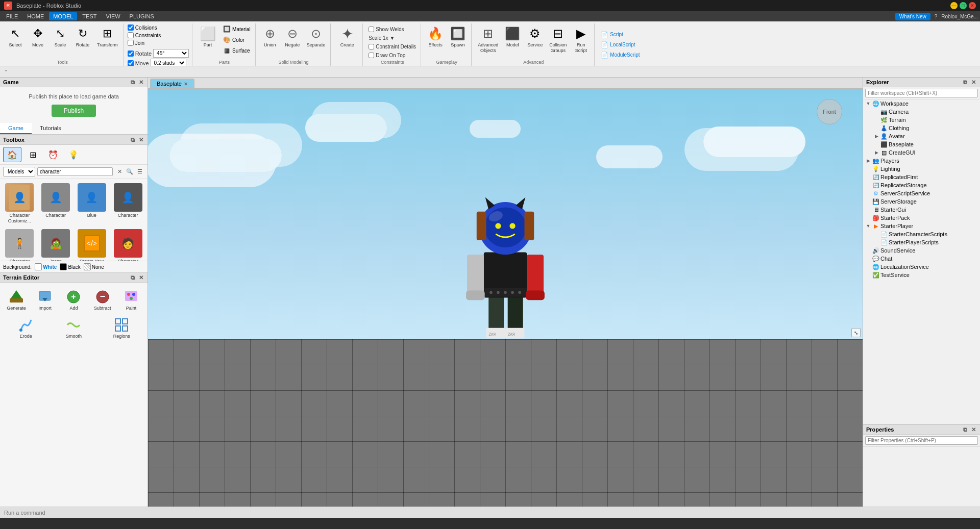  What do you see at coordinates (535, 37) in the screenshot?
I see `service-button: ⚙ Service` at bounding box center [535, 37].